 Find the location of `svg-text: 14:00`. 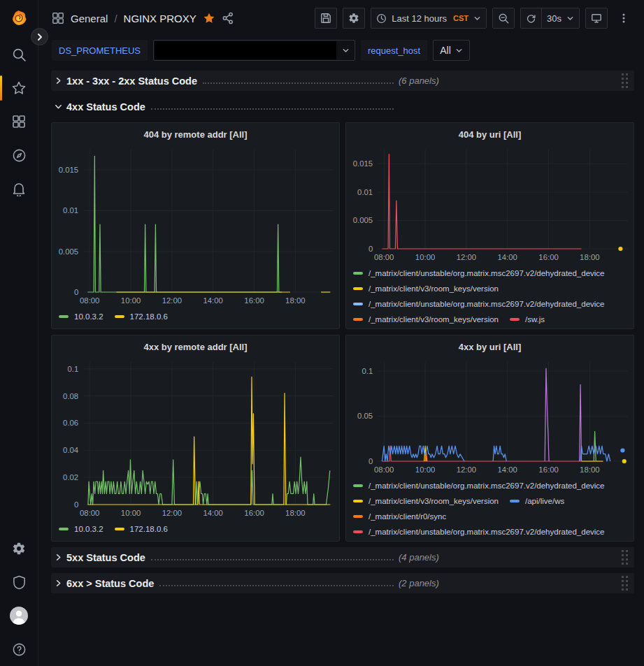

svg-text: 14:00 is located at coordinates (507, 470).